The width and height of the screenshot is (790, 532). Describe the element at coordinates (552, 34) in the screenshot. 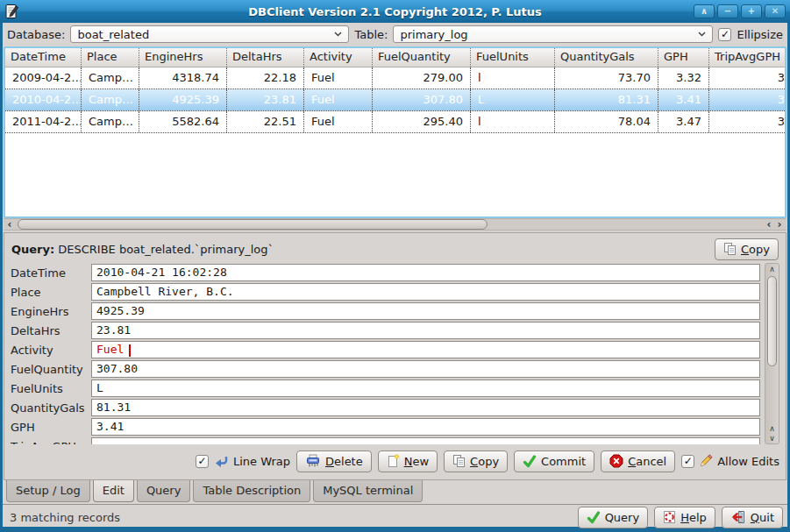

I see `table-select: primary_log` at that location.